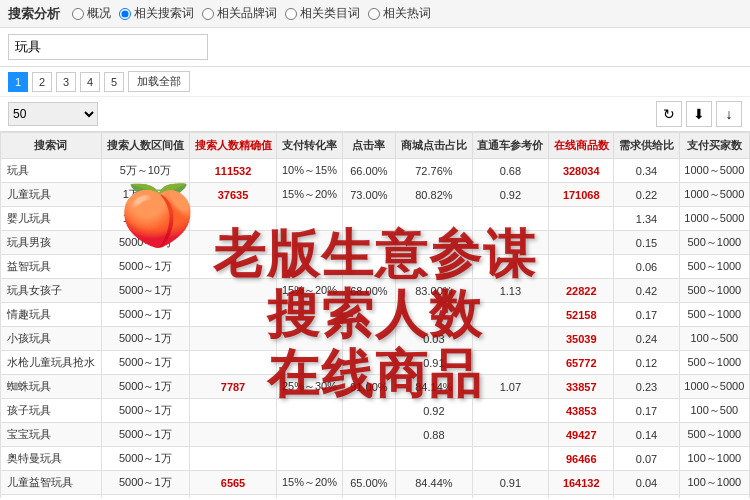 Image resolution: width=750 pixels, height=500 pixels. Describe the element at coordinates (729, 114) in the screenshot. I see `export-button: ↓` at that location.